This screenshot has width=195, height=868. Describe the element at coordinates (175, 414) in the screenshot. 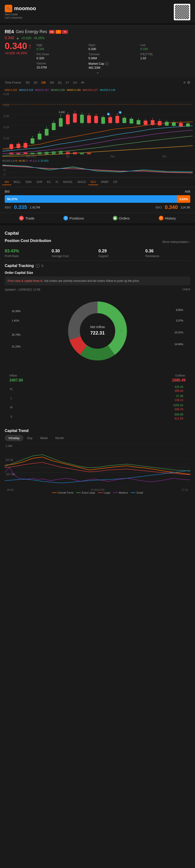

I see `bar-s-inflow-val: 868.98` at that location.